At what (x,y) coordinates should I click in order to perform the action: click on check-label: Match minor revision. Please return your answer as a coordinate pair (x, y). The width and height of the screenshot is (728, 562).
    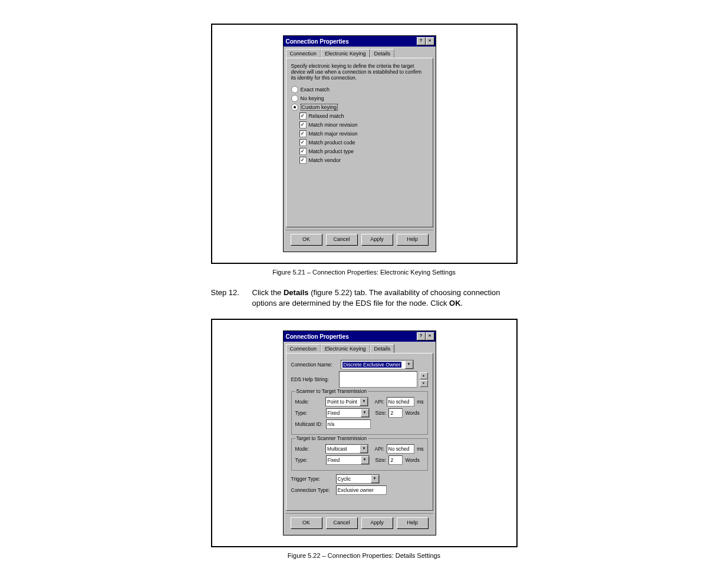
    Looking at the image, I should click on (334, 125).